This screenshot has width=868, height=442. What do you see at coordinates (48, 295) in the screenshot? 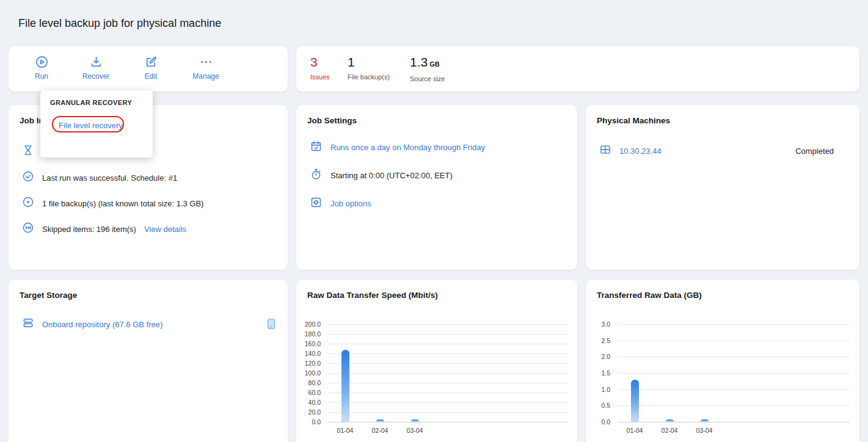
I see `target-storage-title: Target Storage` at bounding box center [48, 295].